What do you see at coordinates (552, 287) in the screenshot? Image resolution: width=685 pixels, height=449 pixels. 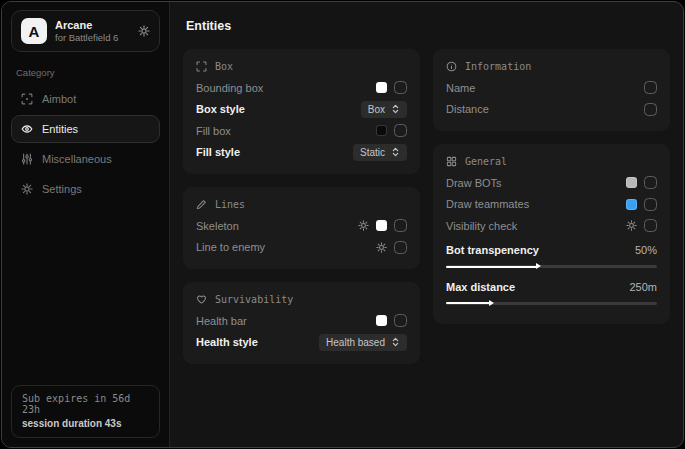 I see `setting-row-max-distance: Max distance 250m` at bounding box center [552, 287].